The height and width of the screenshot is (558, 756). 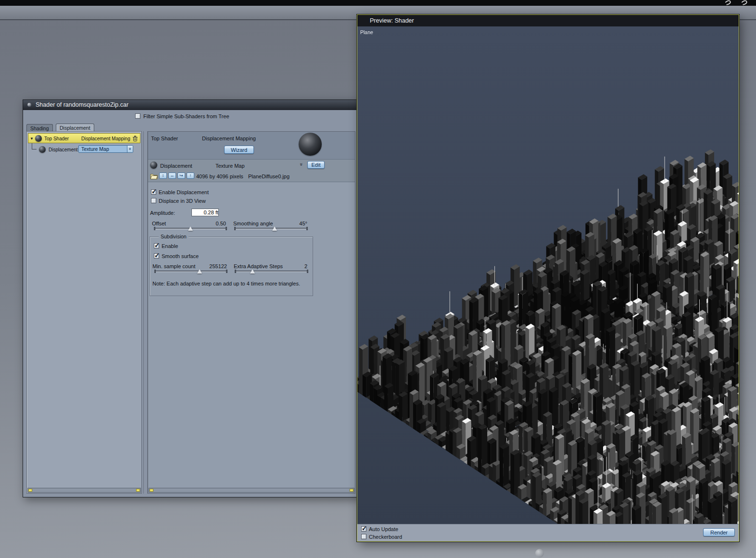 What do you see at coordinates (182, 201) in the screenshot?
I see `displace-3d-view-label: Displace in 3D View` at bounding box center [182, 201].